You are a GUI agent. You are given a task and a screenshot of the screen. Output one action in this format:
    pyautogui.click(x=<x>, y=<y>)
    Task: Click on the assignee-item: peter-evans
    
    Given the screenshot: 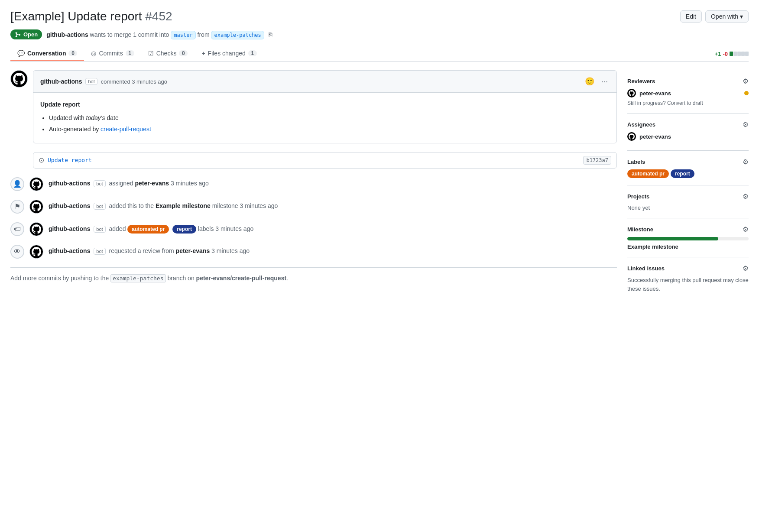 What is the action you would take?
    pyautogui.click(x=688, y=136)
    